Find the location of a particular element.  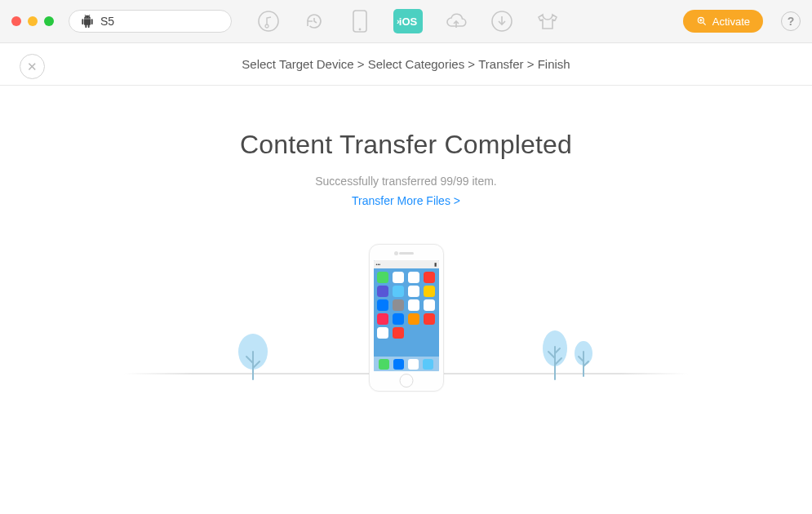

phone-home-button is located at coordinates (406, 380).